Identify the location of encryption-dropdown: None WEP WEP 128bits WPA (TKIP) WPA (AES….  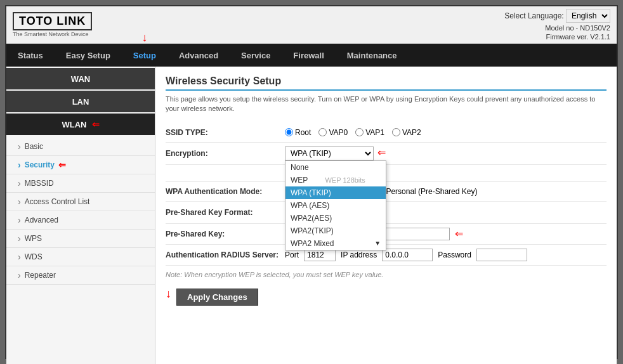
(336, 205).